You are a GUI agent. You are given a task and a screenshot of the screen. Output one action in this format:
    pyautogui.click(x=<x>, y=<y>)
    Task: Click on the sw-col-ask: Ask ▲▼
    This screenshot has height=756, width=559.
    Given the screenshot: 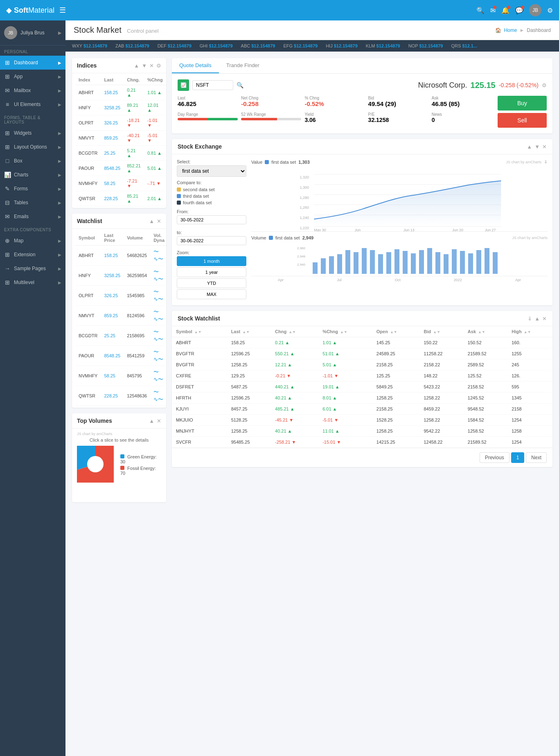 What is the action you would take?
    pyautogui.click(x=485, y=332)
    